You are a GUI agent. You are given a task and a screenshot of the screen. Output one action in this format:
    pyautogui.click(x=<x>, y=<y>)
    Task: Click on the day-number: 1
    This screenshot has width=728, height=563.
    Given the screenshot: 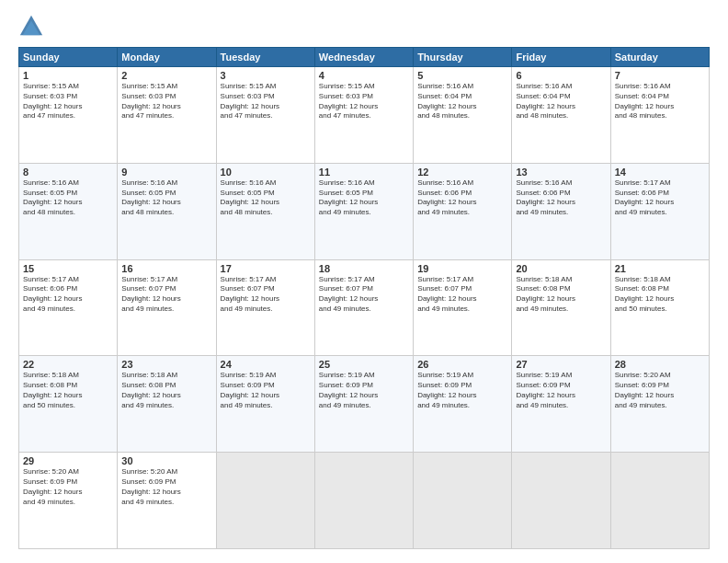 What is the action you would take?
    pyautogui.click(x=68, y=75)
    